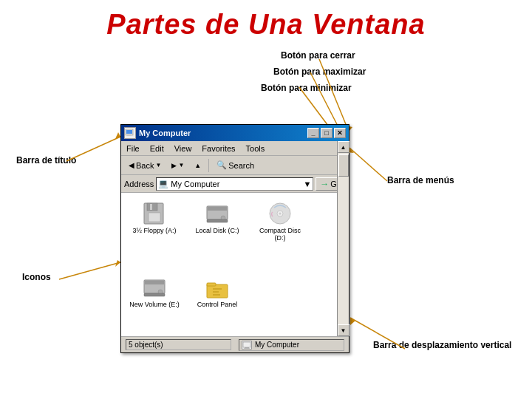 Image resolution: width=532 pixels, height=399 pixels. I want to click on minimize-button: _, so click(313, 133).